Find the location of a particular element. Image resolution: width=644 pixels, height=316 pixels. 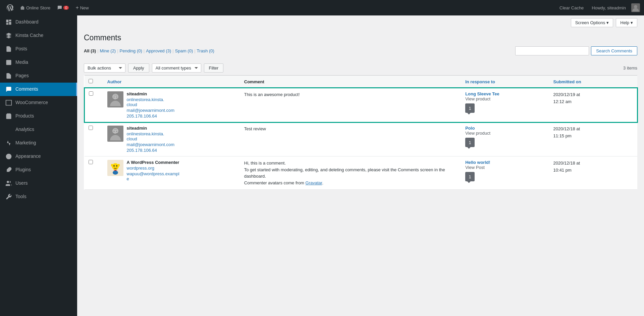

kinsta-icon is located at coordinates (9, 36).